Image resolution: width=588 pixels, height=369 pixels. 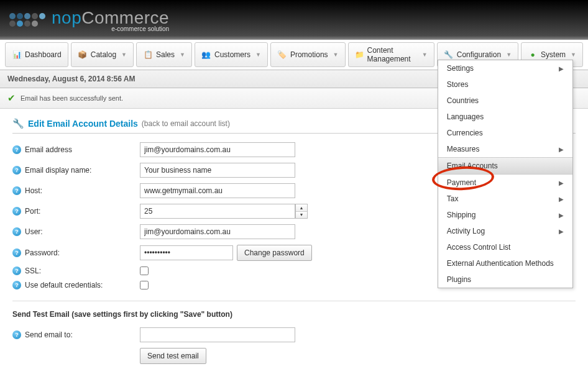 I want to click on label-email-address: Email address, so click(x=48, y=150).